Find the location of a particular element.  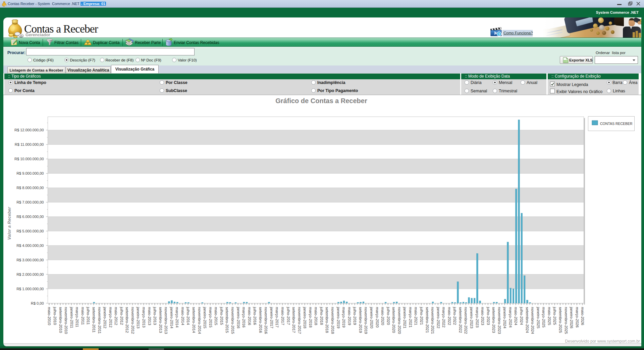

svg-text: setembro-2013 is located at coordinates (161, 320).